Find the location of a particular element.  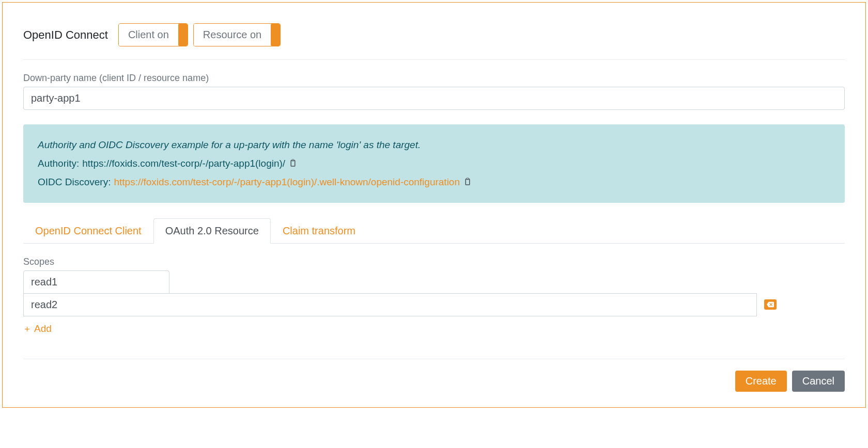

discovery-line: OIDC Discovery: https://foxids.com/test-… is located at coordinates (434, 182).